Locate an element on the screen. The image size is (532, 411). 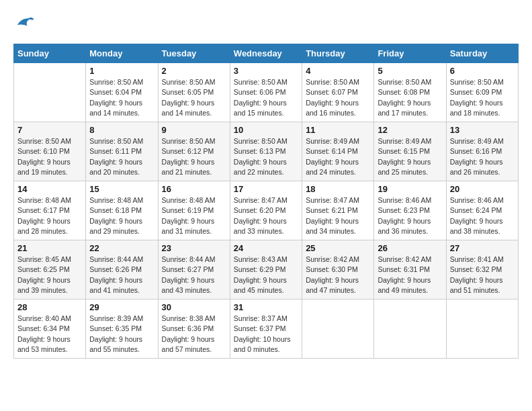
day-info: Sunrise: 8:45 AM Sunset: 6:25 PM Dayligh… is located at coordinates (50, 275).